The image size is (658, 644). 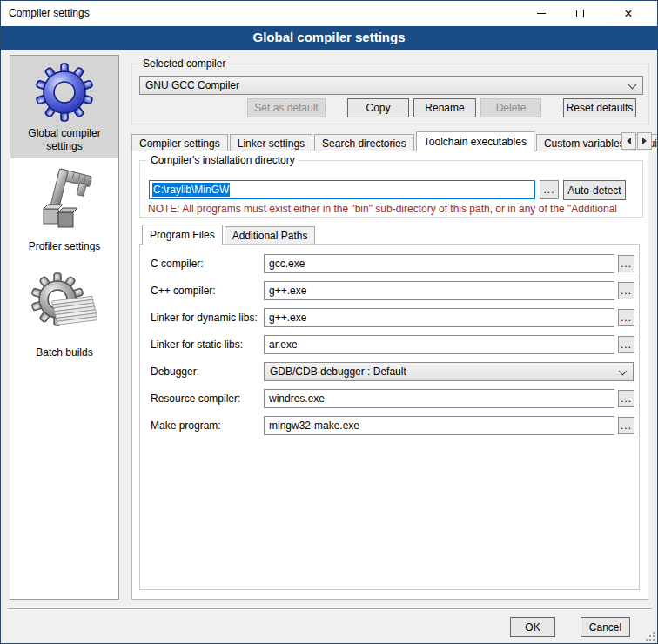 I want to click on tab-linker-settings: Linker settings, so click(x=272, y=143).